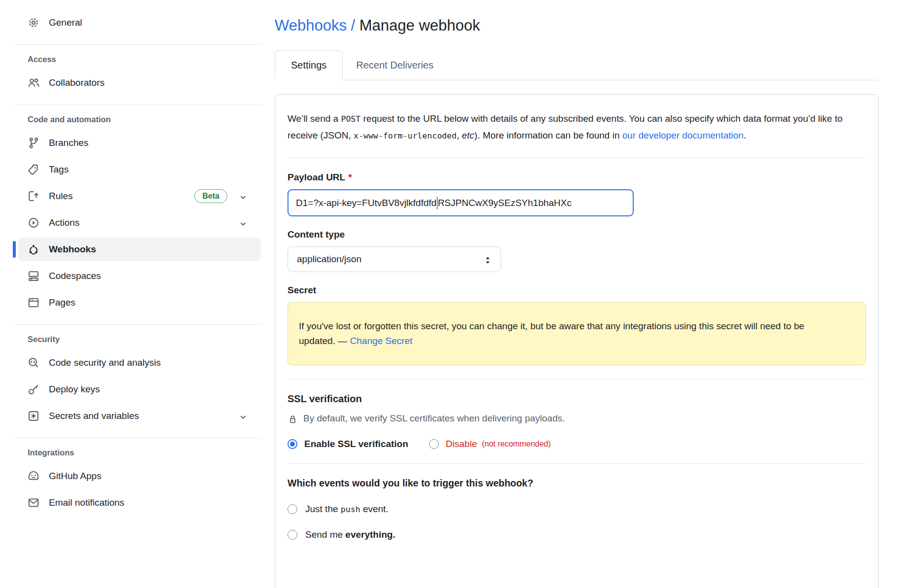 This screenshot has width=900, height=588. What do you see at coordinates (140, 223) in the screenshot?
I see `sidebar-item-actions: Actions` at bounding box center [140, 223].